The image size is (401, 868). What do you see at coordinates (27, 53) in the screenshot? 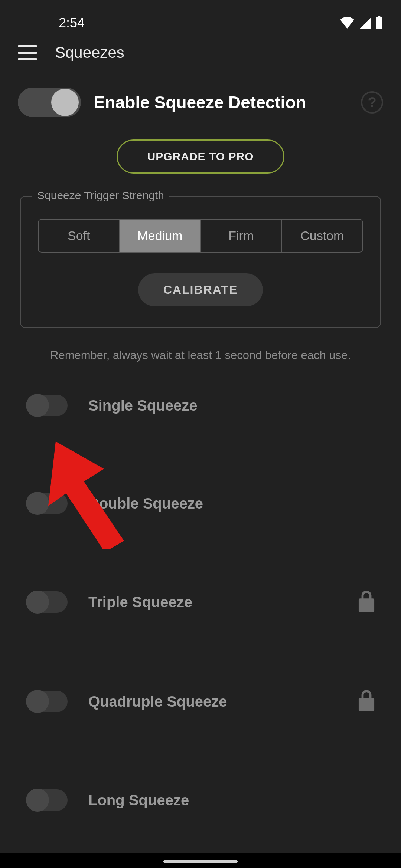
I see `menu-icon` at bounding box center [27, 53].